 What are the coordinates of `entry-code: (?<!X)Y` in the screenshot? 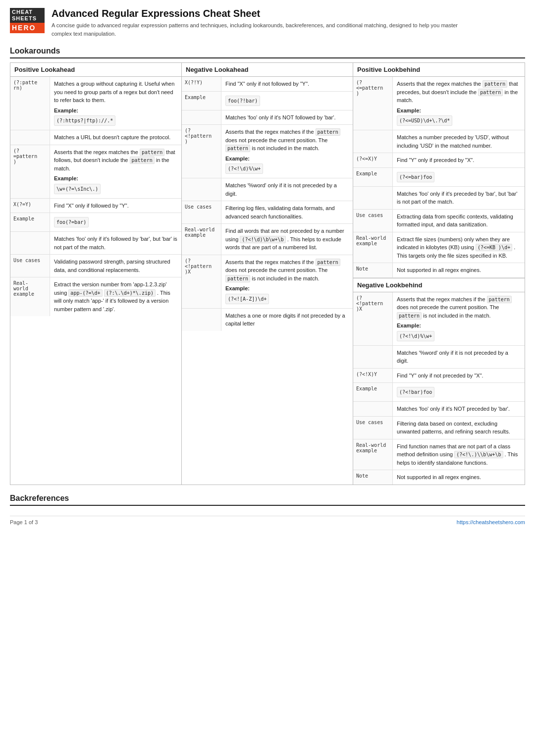 It's located at (373, 376).